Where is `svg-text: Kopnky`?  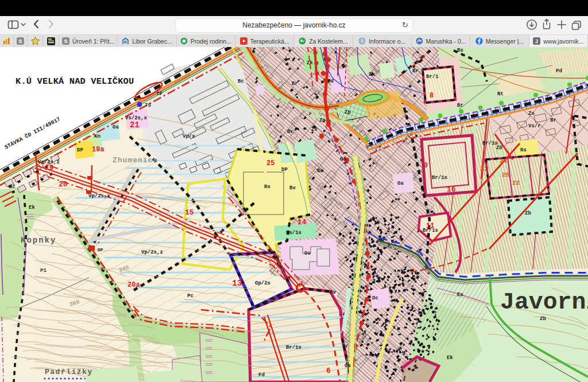
svg-text: Kopnky is located at coordinates (38, 240).